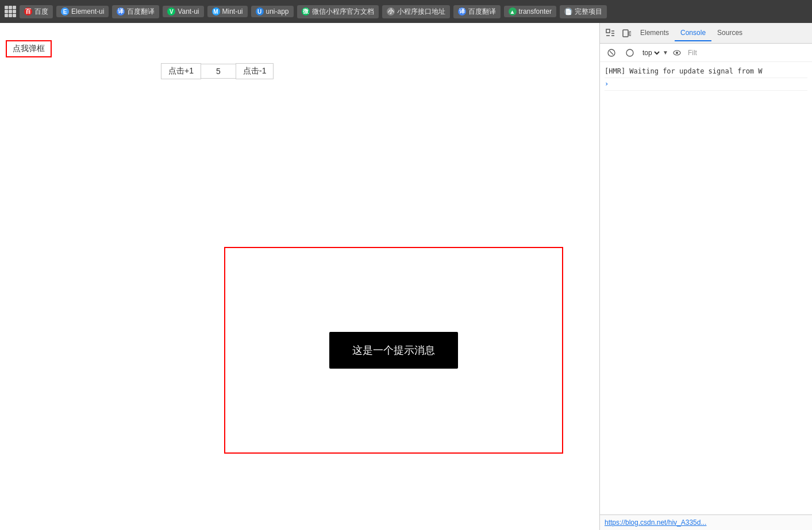  I want to click on bookmark-uniapp-label: uni-app, so click(278, 11).